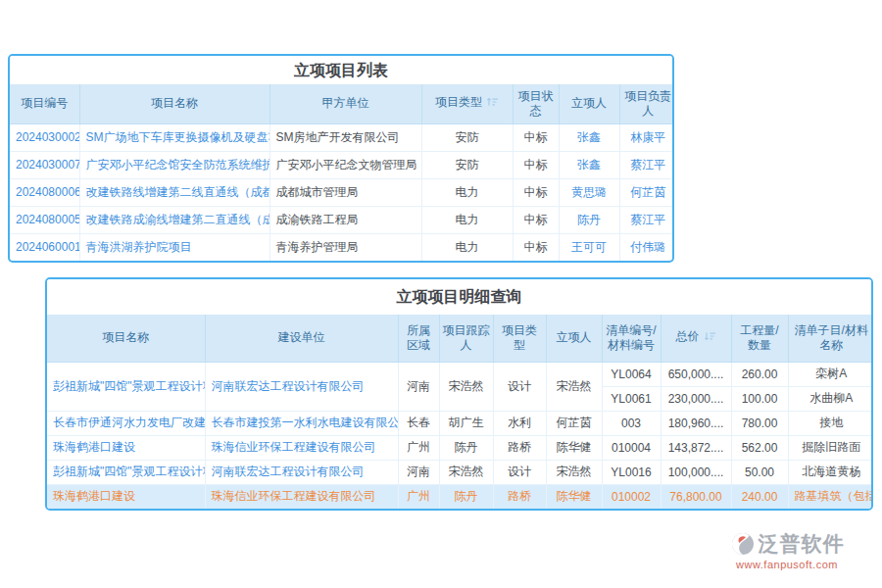 This screenshot has height=588, width=882. What do you see at coordinates (174, 247) in the screenshot?
I see `table-cell: 青海洪湖养护院项目` at bounding box center [174, 247].